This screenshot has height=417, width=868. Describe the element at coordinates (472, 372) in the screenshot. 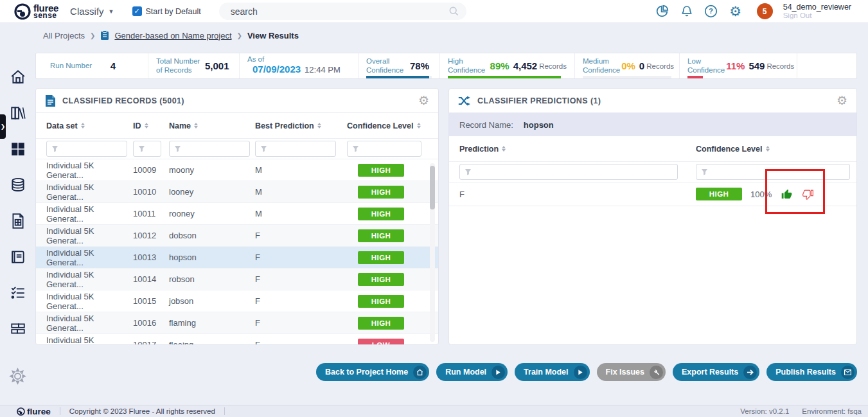

I see `run-model-button: Run Model` at that location.